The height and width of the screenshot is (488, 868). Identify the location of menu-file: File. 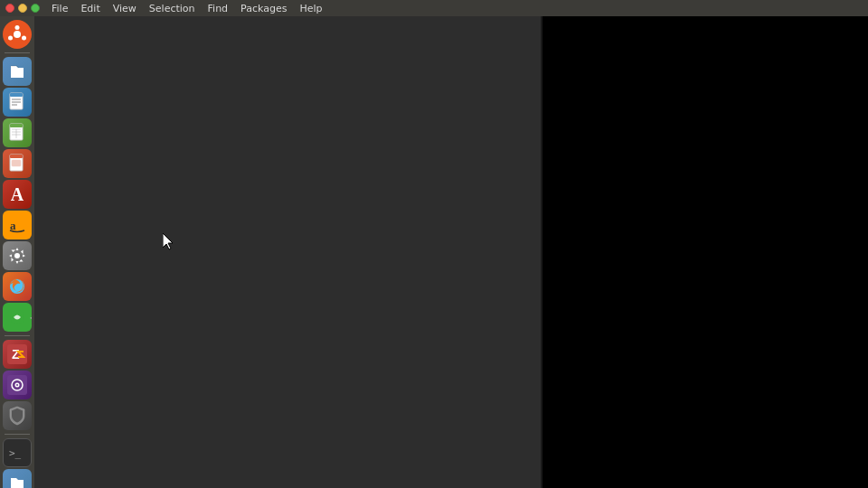
(60, 8).